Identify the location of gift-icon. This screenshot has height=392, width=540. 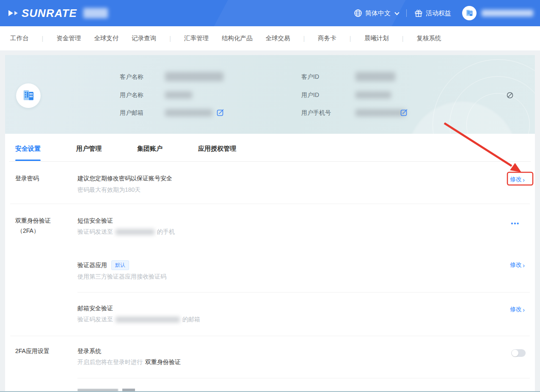
(419, 13).